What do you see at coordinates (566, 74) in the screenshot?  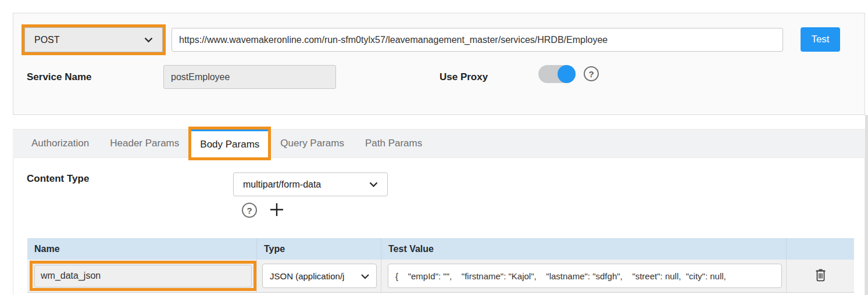 I see `toggle-knob` at bounding box center [566, 74].